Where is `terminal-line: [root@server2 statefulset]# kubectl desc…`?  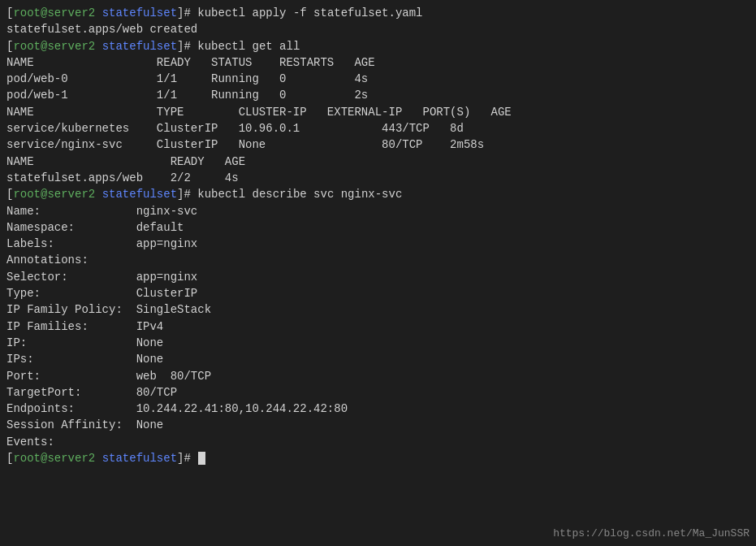
terminal-line: [root@server2 statefulset]# kubectl desc… is located at coordinates (378, 194).